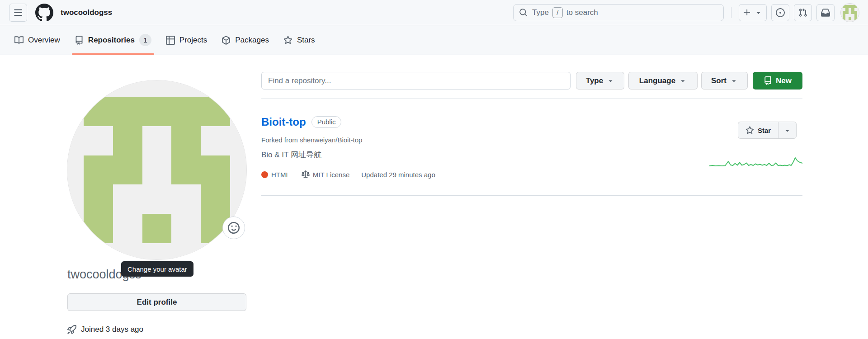 Image resolution: width=868 pixels, height=339 pixels. I want to click on avatar-identicon, so click(157, 170).